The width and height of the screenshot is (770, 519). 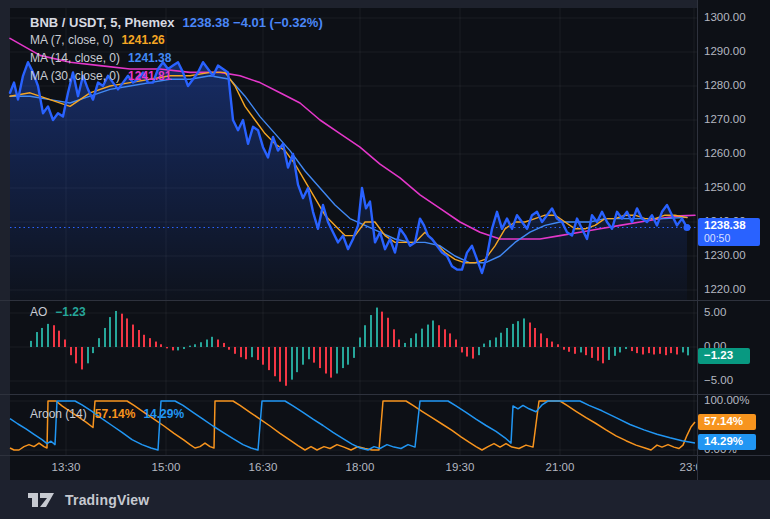 What do you see at coordinates (725, 187) in the screenshot?
I see `price-axis-label: 1250.00` at bounding box center [725, 187].